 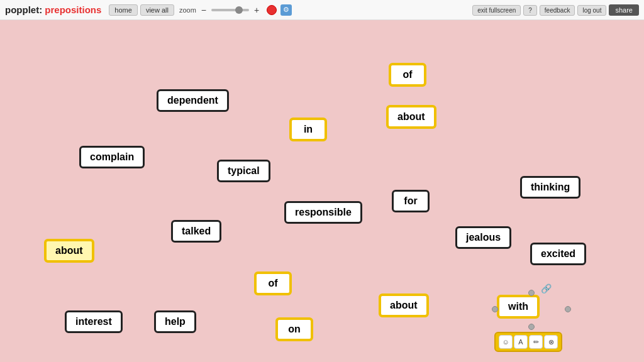 I want to click on context-menu-btn-0: ☺, so click(x=506, y=342).